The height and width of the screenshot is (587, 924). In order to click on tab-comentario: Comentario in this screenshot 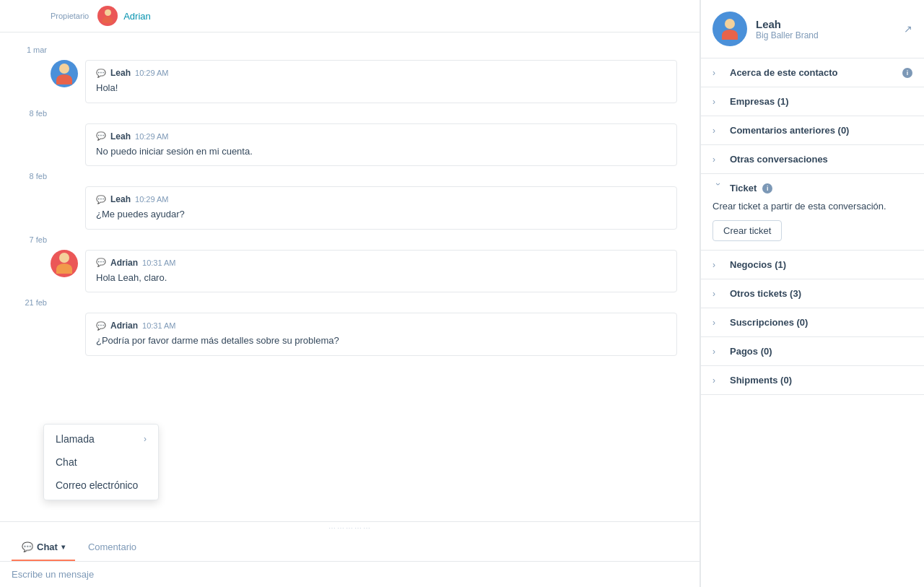, I will do `click(113, 547)`.